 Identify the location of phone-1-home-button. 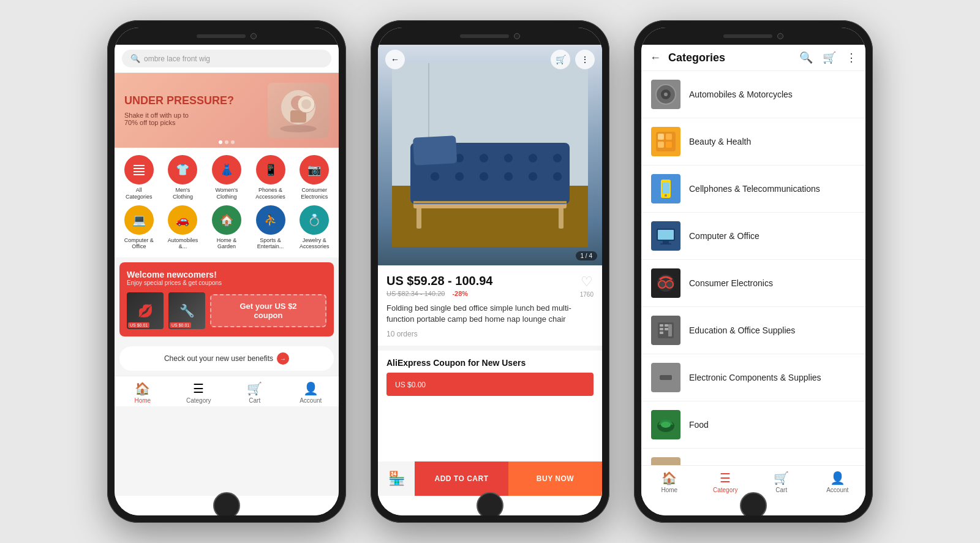
(227, 504).